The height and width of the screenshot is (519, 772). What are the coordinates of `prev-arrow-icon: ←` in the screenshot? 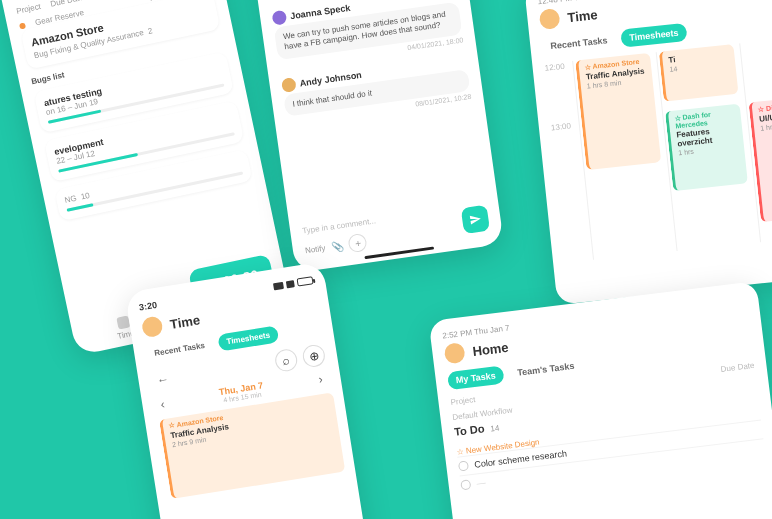 It's located at (162, 380).